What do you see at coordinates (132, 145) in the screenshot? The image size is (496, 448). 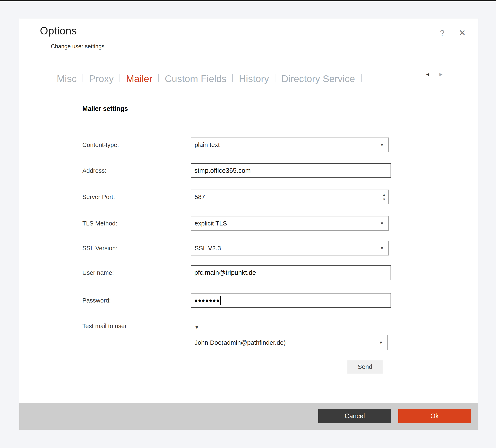 I see `content-type-label: Content-type:` at bounding box center [132, 145].